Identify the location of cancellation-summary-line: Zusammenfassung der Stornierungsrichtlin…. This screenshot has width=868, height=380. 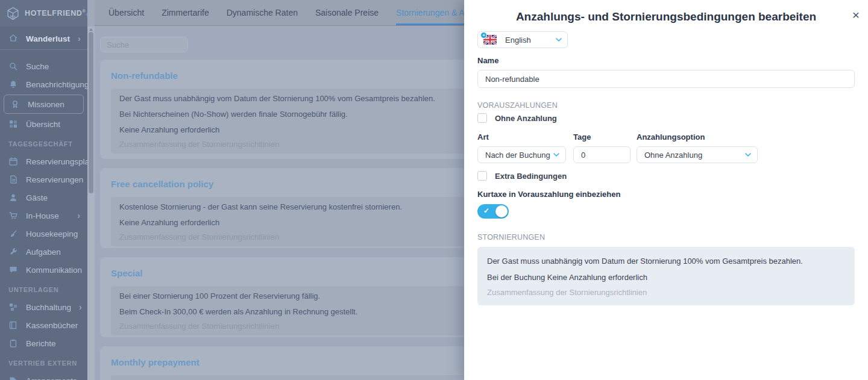
(666, 293).